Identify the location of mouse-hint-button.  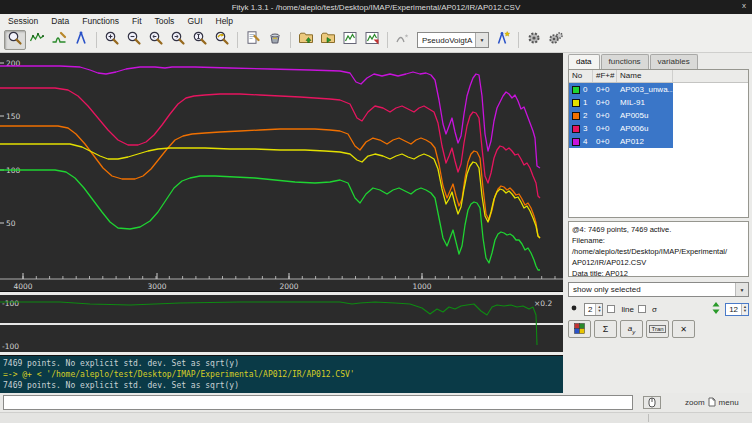
(652, 402).